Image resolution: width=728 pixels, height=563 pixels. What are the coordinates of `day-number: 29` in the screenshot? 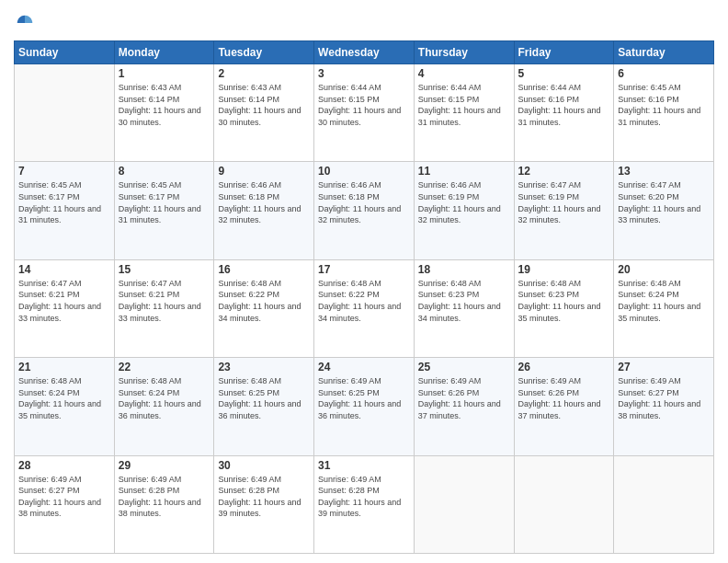 It's located at (165, 465).